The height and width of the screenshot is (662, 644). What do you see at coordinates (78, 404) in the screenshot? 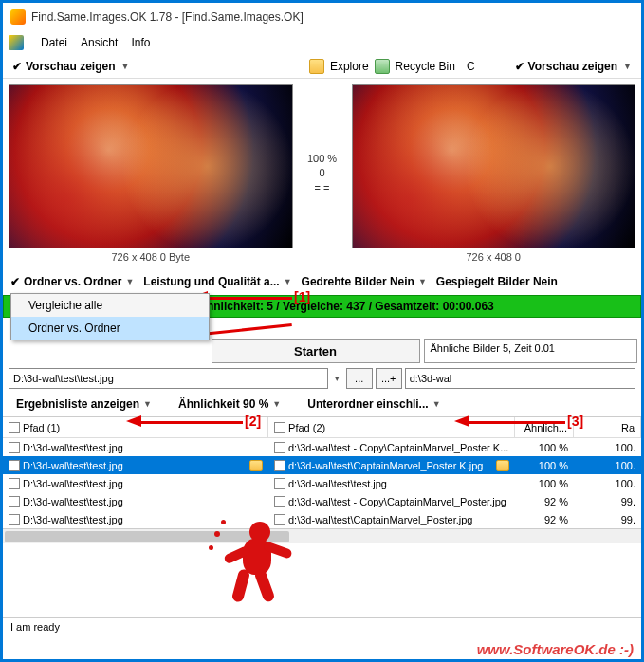
I see `results-label: Ergebnisliste anzeigen` at bounding box center [78, 404].